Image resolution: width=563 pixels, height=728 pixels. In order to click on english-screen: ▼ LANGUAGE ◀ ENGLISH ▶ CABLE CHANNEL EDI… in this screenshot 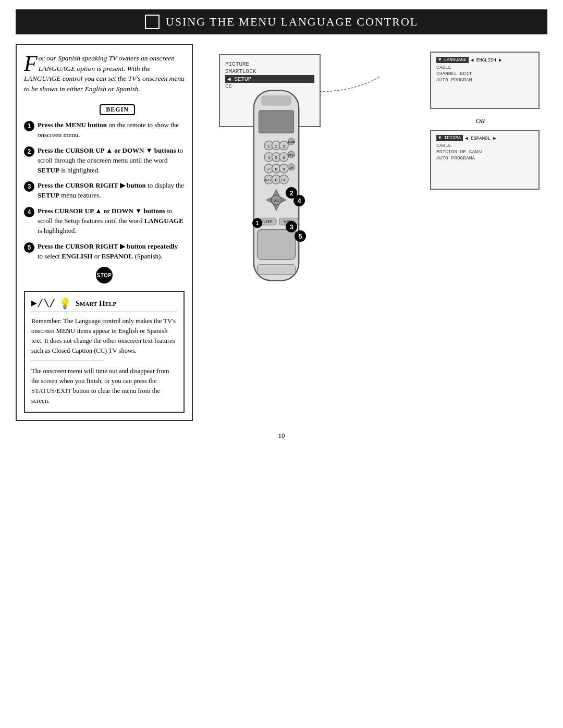, I will do `click(485, 80)`.